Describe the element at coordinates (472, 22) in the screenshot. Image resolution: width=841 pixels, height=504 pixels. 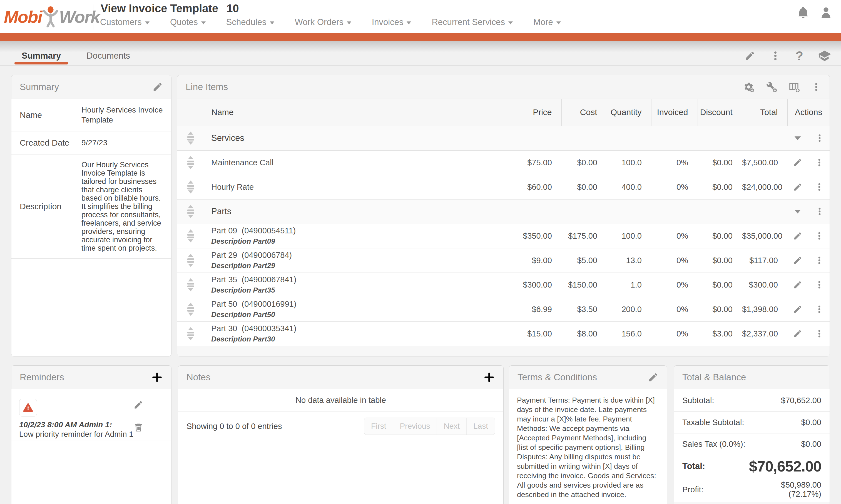
I see `nav-item-recurrent-services: Recurrent Services` at that location.